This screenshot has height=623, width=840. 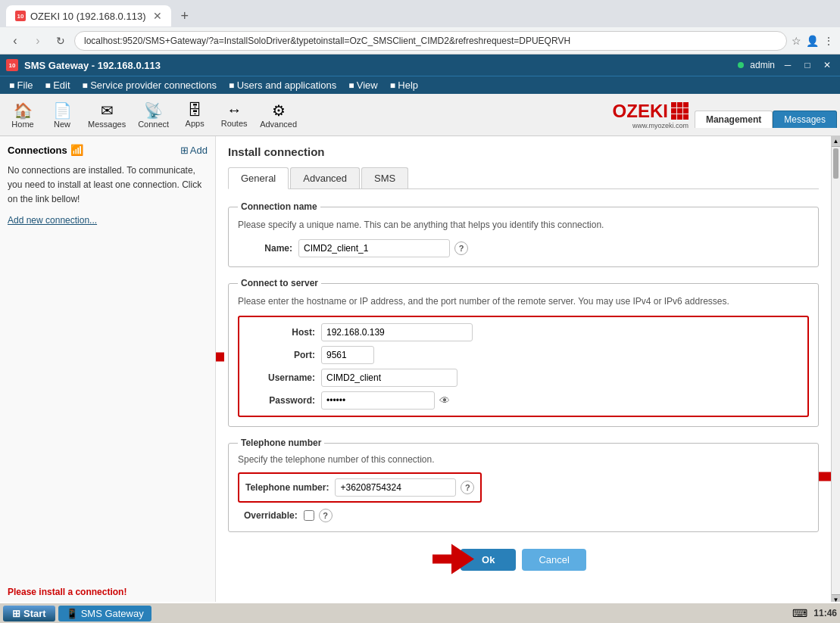 I want to click on name-help-button: ?, so click(x=461, y=248).